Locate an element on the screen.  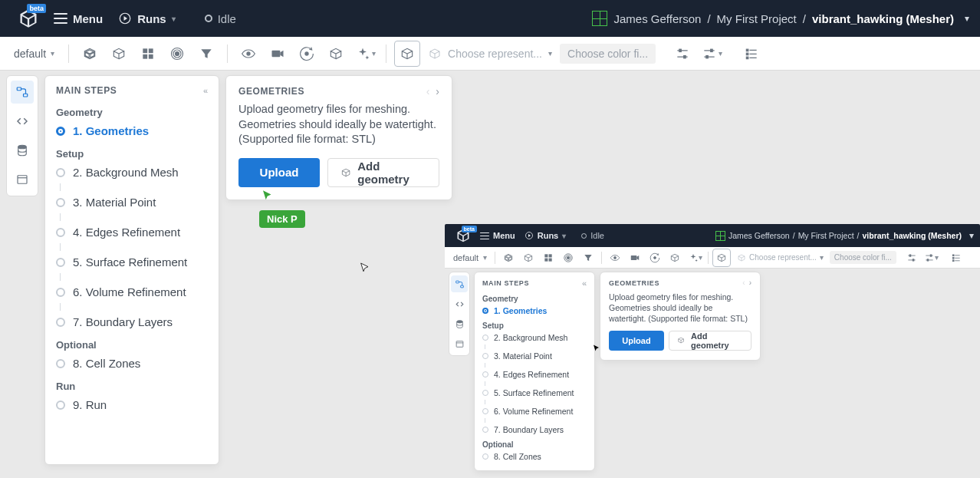
grid-icon is located at coordinates (148, 54).